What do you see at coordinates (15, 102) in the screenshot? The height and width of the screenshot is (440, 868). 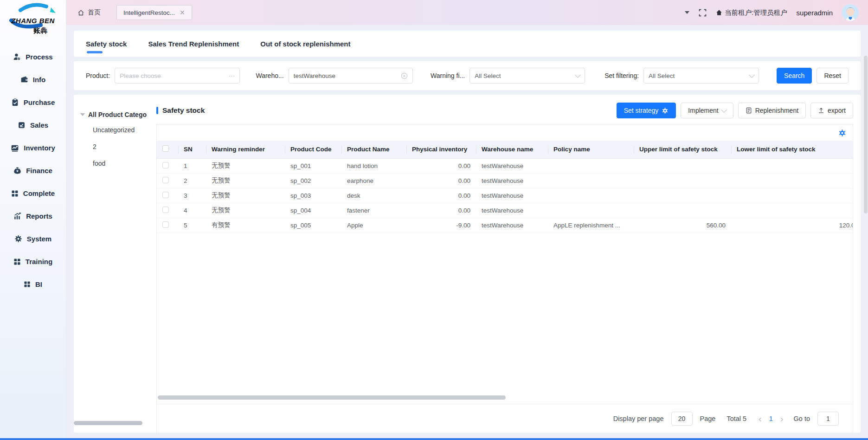 I see `clipboard-check-icon` at bounding box center [15, 102].